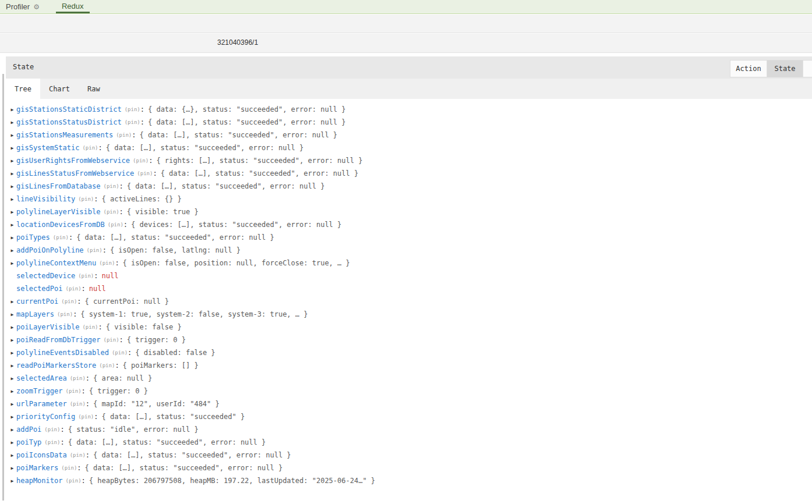  What do you see at coordinates (409, 212) in the screenshot?
I see `tree-row: ▶polylineLayerVisible(pin):{ visible: tr…` at bounding box center [409, 212].